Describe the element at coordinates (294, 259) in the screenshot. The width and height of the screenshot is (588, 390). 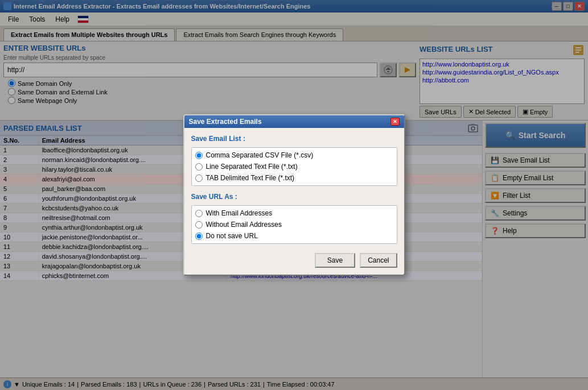
I see `modal-footer: Save Cancel` at that location.